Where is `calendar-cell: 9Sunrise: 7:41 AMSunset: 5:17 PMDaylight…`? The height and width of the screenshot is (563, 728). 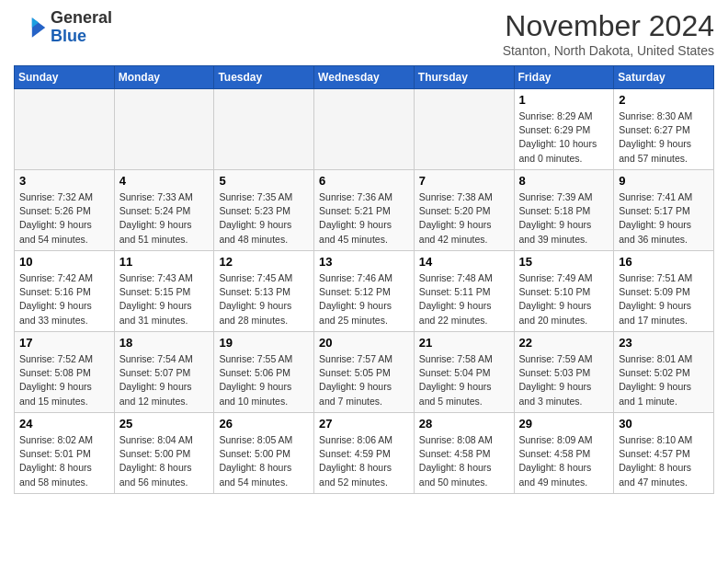
calendar-cell: 9Sunrise: 7:41 AMSunset: 5:17 PMDaylight… is located at coordinates (664, 211).